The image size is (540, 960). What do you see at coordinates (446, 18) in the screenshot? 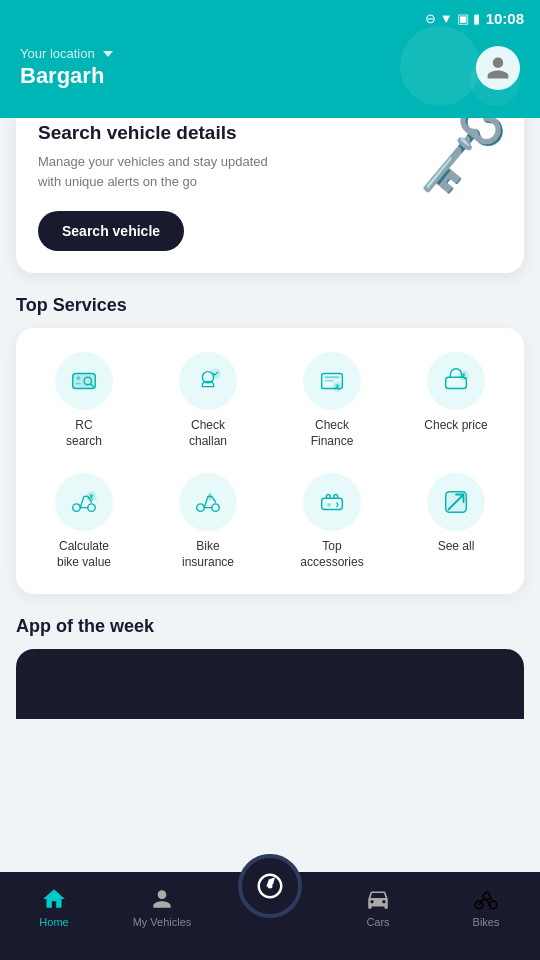
I see `wifi-icon: ▼` at bounding box center [446, 18].